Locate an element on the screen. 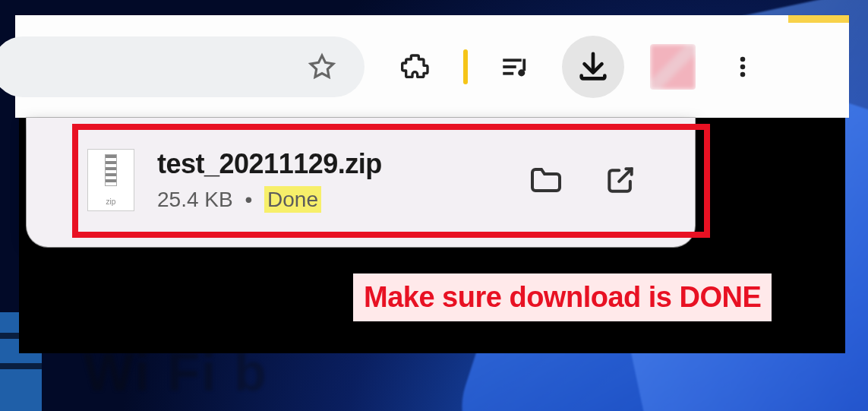  side-panel-fragment is located at coordinates (21, 366).